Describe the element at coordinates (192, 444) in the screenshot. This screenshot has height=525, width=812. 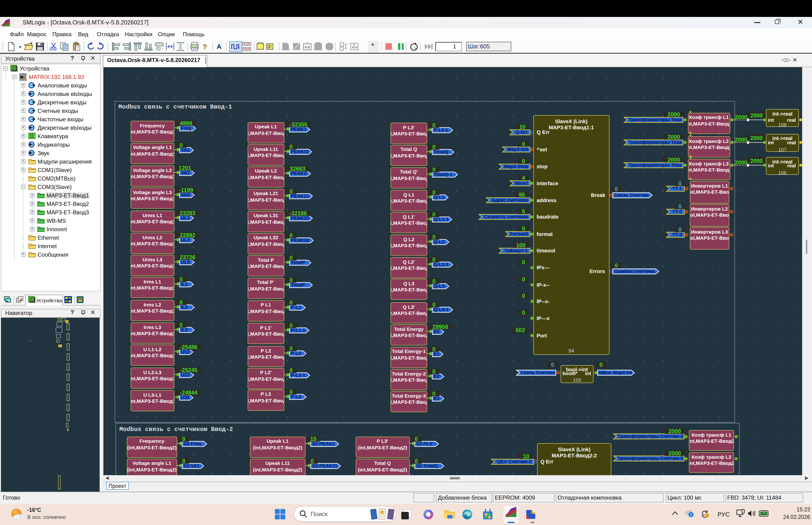
I see `svg-text: S2-Freq` at that location.